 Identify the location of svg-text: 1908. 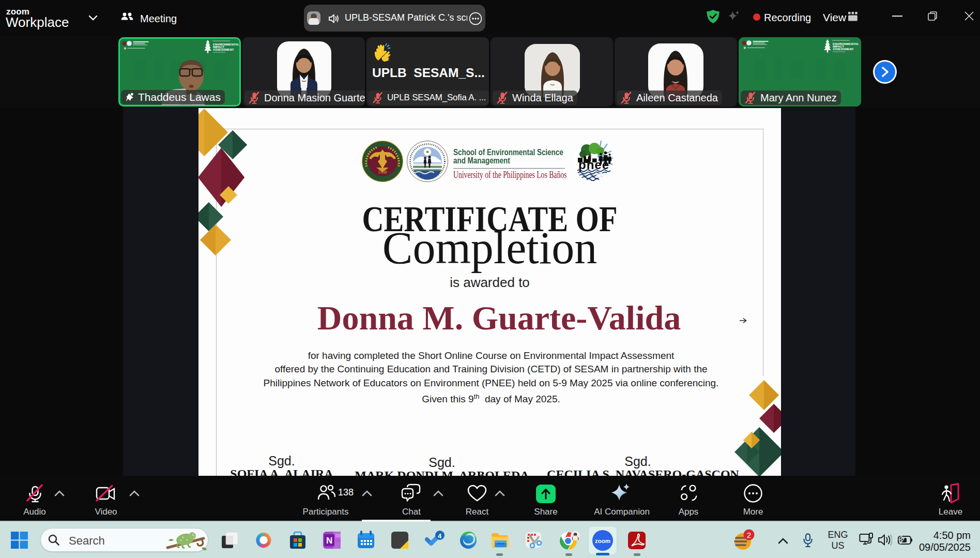
(382, 172).